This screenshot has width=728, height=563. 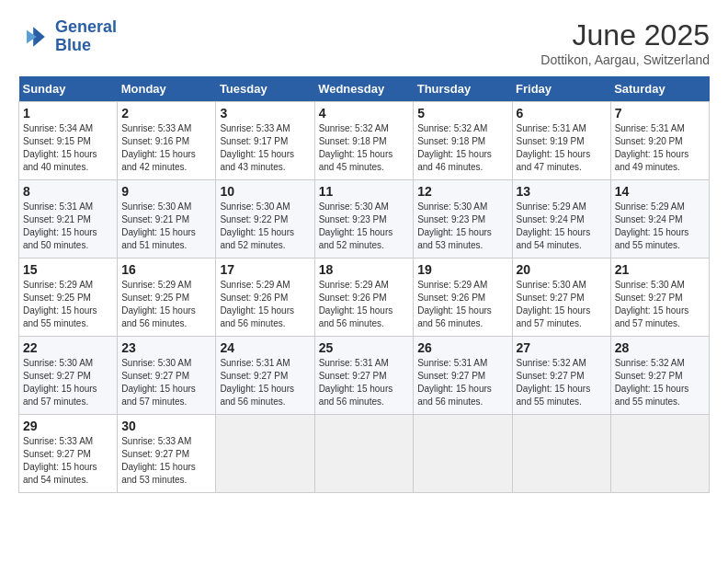 I want to click on calendar-cell: 15 Sunrise: 5:29 AMSunset: 9:25 PMDaylig…, so click(x=68, y=298).